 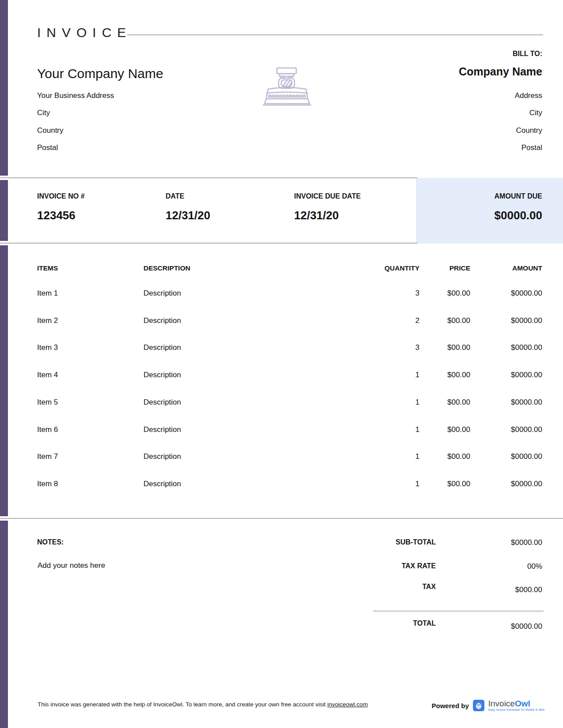 What do you see at coordinates (282, 484) in the screenshot?
I see `table-row: Item 8 Description 1 $00.00 $0000.00` at bounding box center [282, 484].